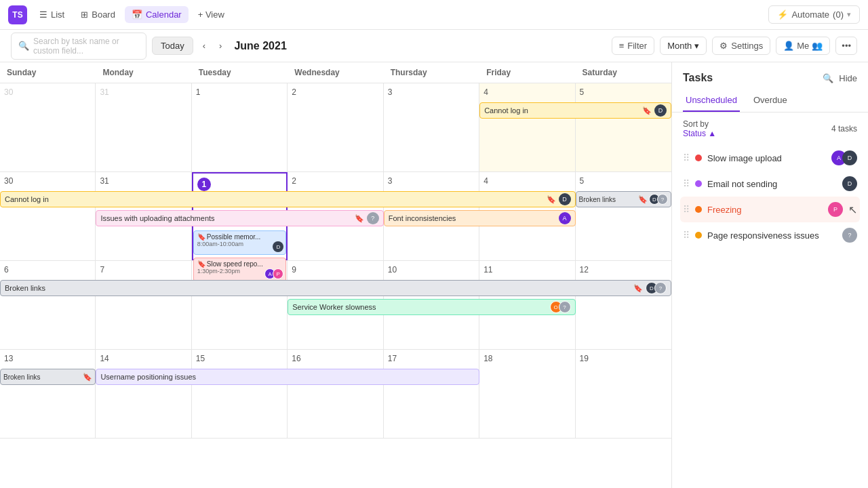 The height and width of the screenshot is (488, 868). Describe the element at coordinates (622, 46) in the screenshot. I see `filter-icon: ≡` at that location.